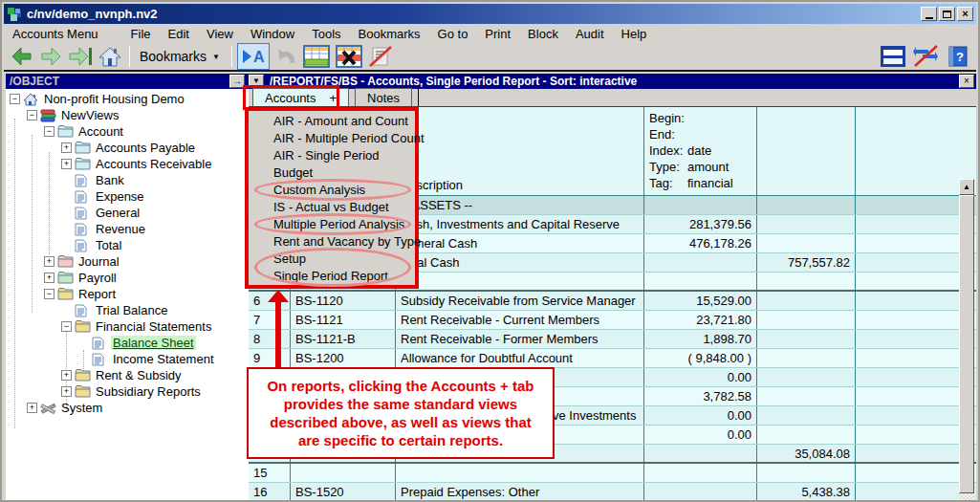 Image resolution: width=980 pixels, height=502 pixels. Describe the element at coordinates (926, 56) in the screenshot. I see `no-sync-button` at that location.